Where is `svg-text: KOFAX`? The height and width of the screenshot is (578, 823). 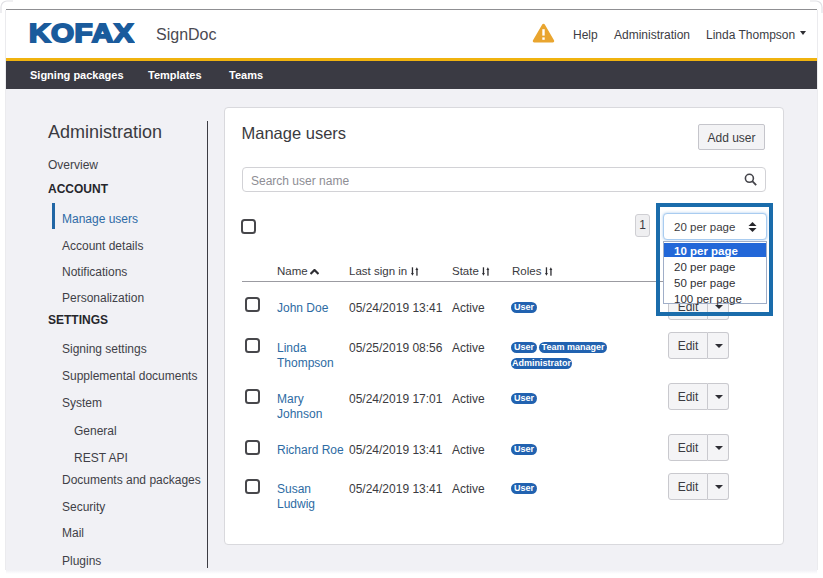
svg-text: KOFAX is located at coordinates (82, 33).